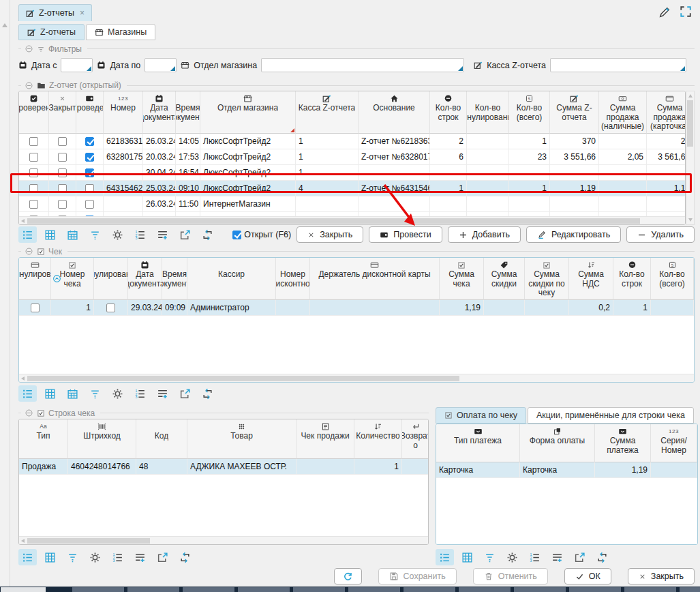 This screenshot has height=592, width=700. What do you see at coordinates (375, 279) in the screenshot?
I see `column-header: Держатель дисконтной карты` at bounding box center [375, 279].